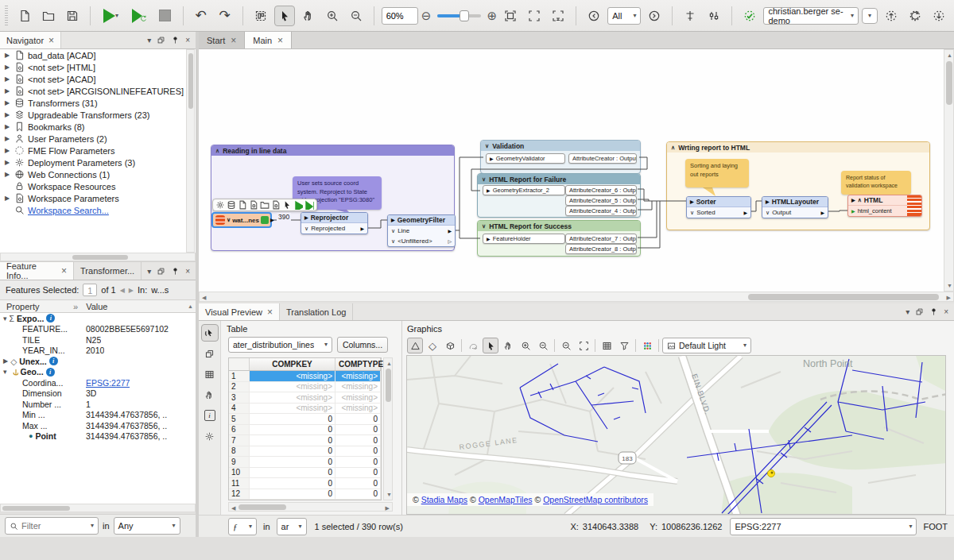 The height and width of the screenshot is (560, 954). What do you see at coordinates (285, 16) in the screenshot?
I see `pointer-tool-button` at bounding box center [285, 16].